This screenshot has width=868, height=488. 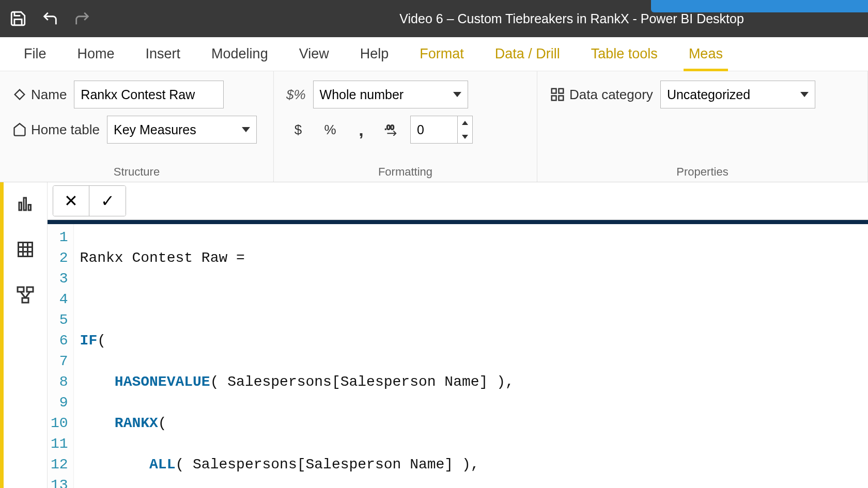 What do you see at coordinates (136, 170) in the screenshot?
I see `group-label-structure: Structure` at bounding box center [136, 170].